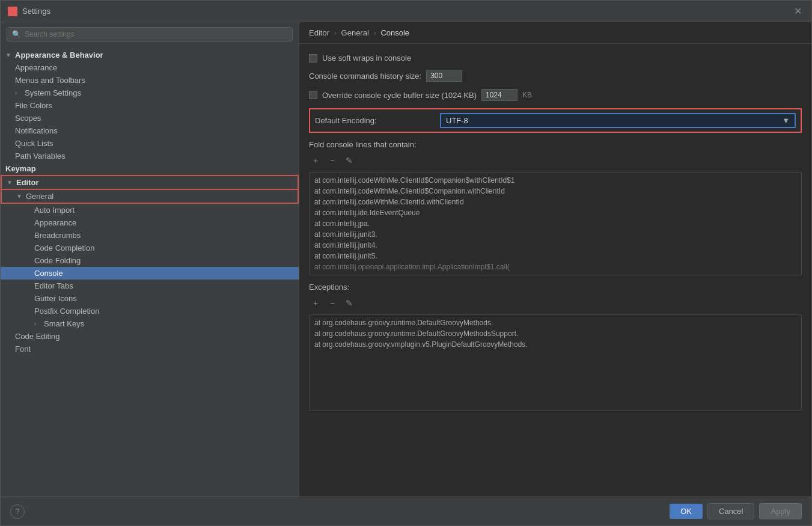 This screenshot has width=812, height=526. Describe the element at coordinates (150, 248) in the screenshot. I see `sidebar-item-code-completion: Code Completion` at that location.